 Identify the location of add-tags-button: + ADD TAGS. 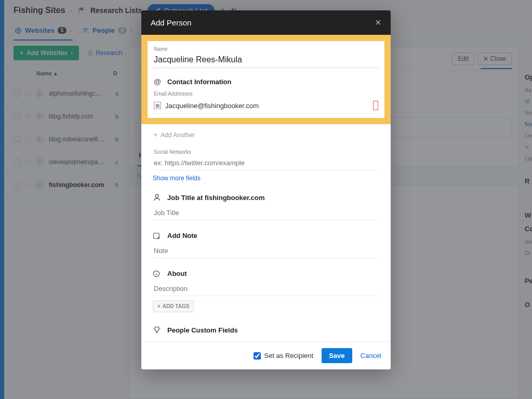
(174, 307).